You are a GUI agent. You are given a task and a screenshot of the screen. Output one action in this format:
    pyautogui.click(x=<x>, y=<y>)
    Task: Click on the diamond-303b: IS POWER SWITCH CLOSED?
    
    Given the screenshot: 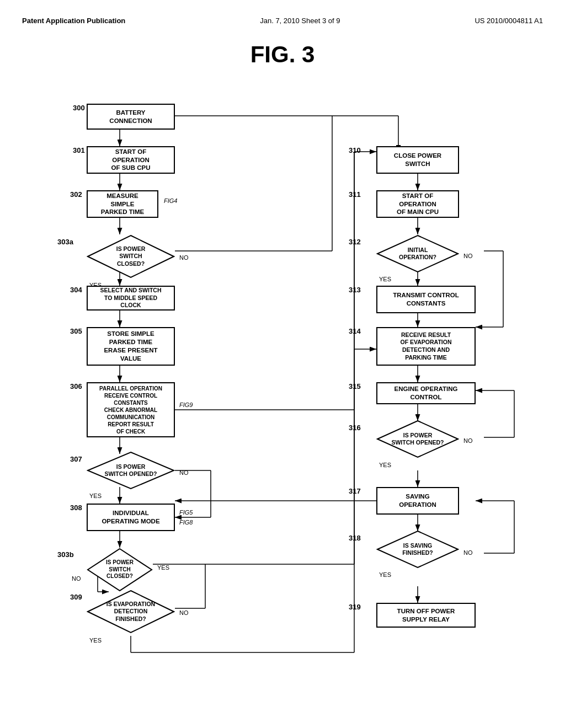 What is the action you would take?
    pyautogui.click(x=120, y=570)
    